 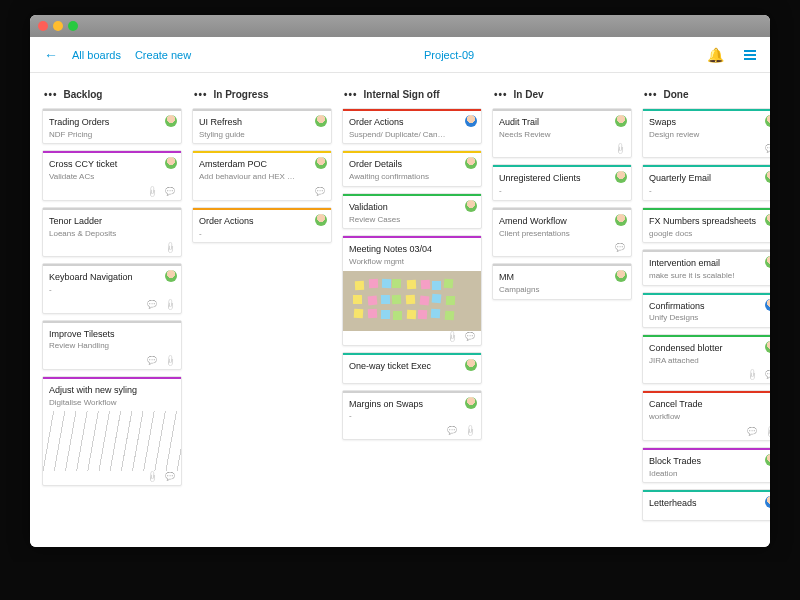 I want to click on card: Amend WorkflowClient presentations💬, so click(x=562, y=232).